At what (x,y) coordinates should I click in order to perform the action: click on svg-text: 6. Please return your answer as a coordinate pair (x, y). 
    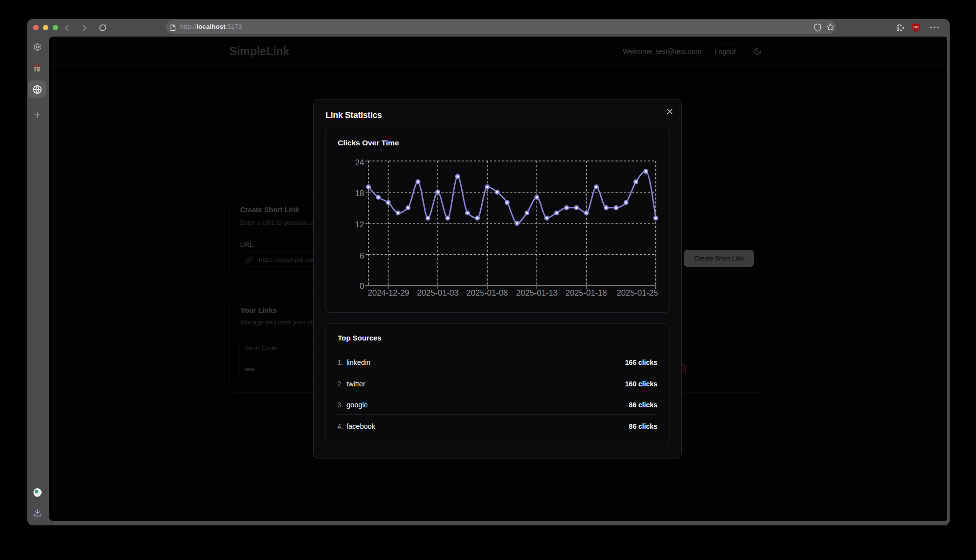
    Looking at the image, I should click on (362, 256).